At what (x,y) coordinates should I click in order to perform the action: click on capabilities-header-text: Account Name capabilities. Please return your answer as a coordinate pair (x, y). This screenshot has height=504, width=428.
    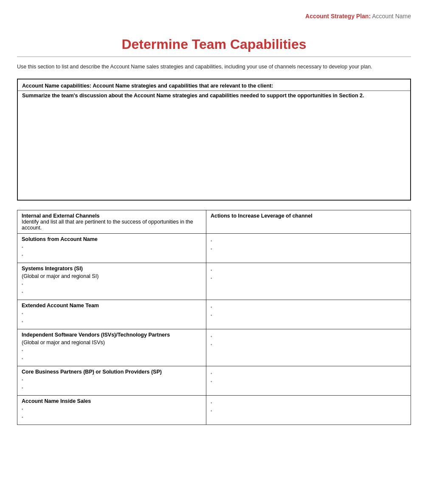
    Looking at the image, I should click on (148, 86).